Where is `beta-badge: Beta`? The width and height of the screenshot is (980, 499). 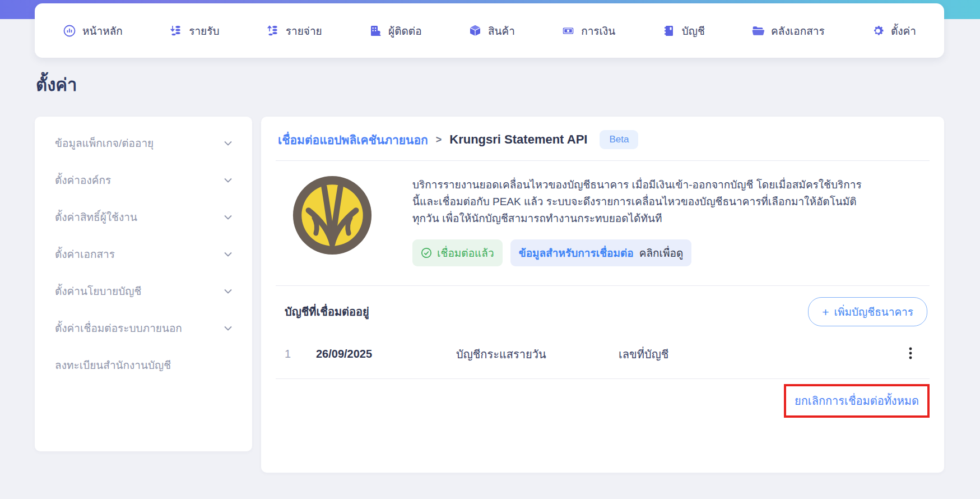 beta-badge: Beta is located at coordinates (619, 140).